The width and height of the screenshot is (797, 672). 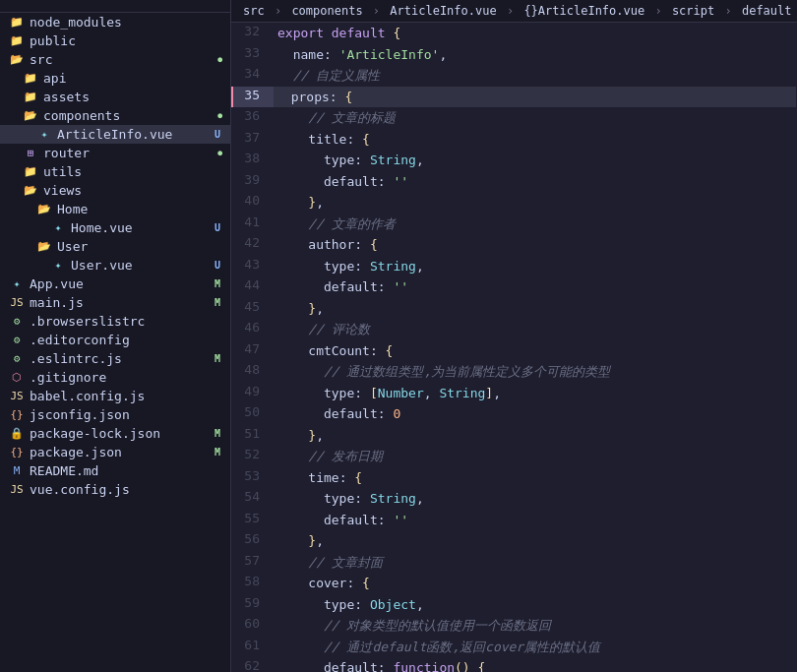 What do you see at coordinates (253, 118) in the screenshot?
I see `line-number: 36` at bounding box center [253, 118].